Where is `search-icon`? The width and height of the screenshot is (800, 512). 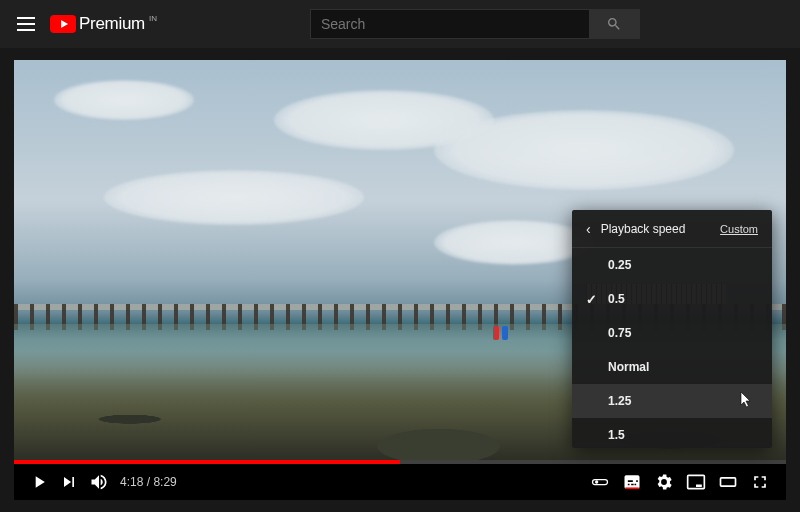 search-icon is located at coordinates (614, 24).